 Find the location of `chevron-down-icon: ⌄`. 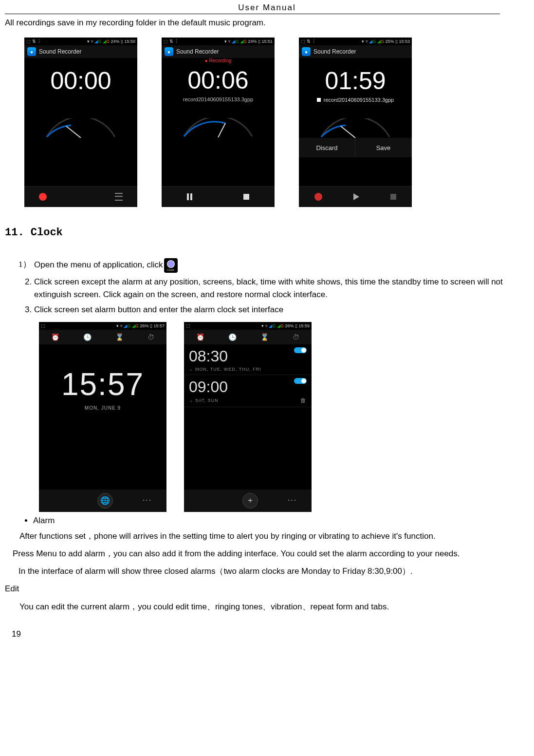

chevron-down-icon: ⌄ is located at coordinates (191, 369).